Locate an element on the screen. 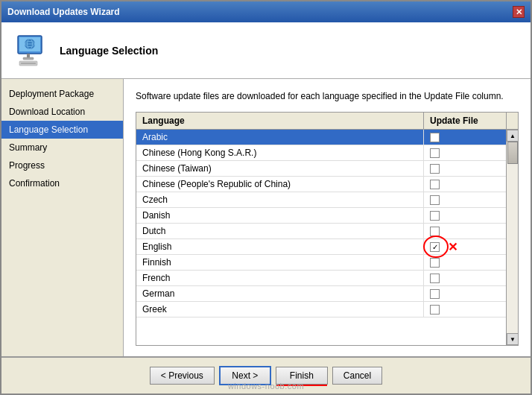  table-row-english: English ✓ ✕ is located at coordinates (321, 247).